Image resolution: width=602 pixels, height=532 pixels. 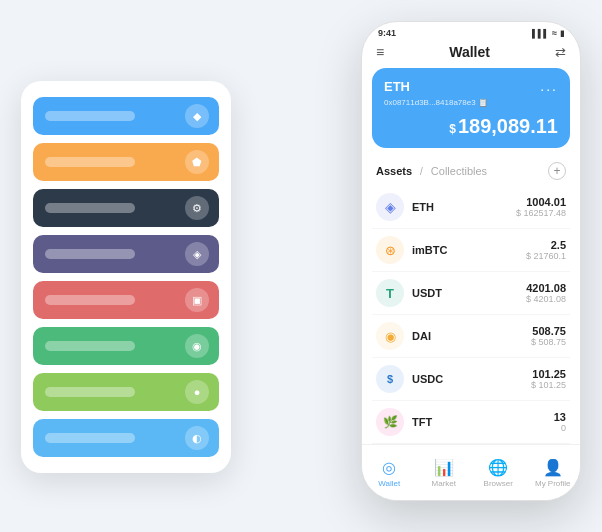 What do you see at coordinates (444, 484) in the screenshot?
I see `nav-label-market: Market` at bounding box center [444, 484].